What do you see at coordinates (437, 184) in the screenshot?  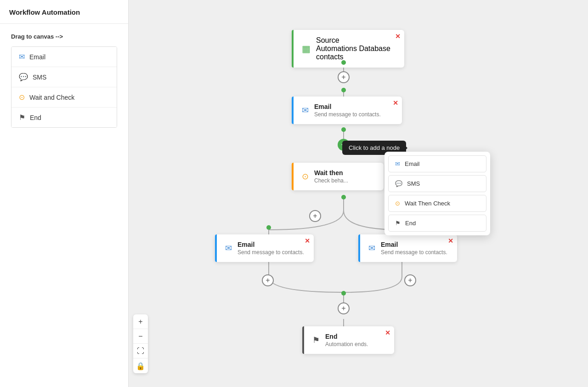 I see `picker-sms: 💬 SMS` at bounding box center [437, 184].